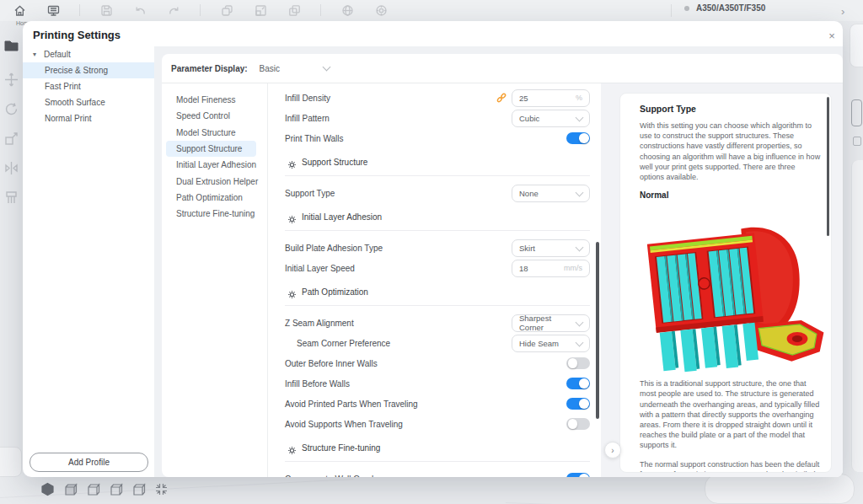 This screenshot has height=504, width=863. What do you see at coordinates (53, 10) in the screenshot?
I see `workspace-icon` at bounding box center [53, 10].